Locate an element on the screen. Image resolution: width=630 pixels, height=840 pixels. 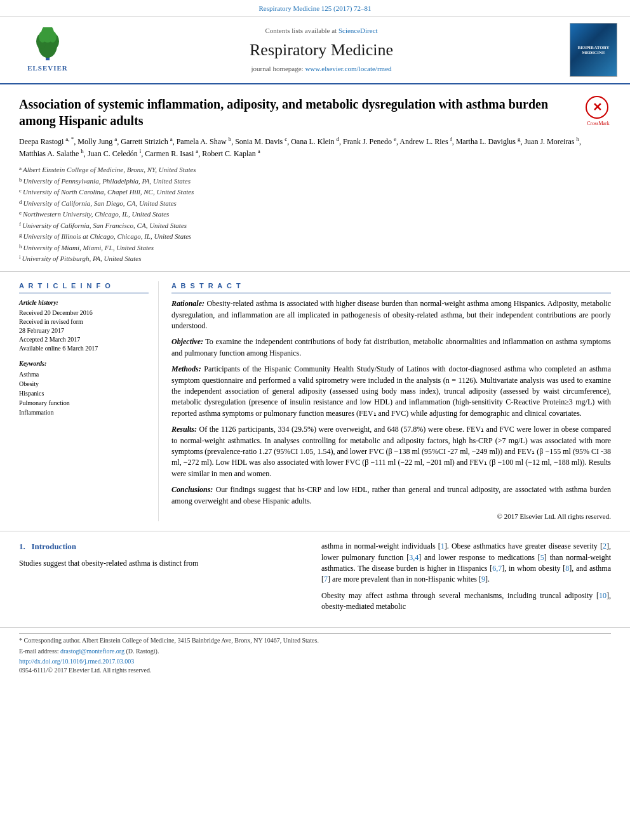
affil-sup-i: i is located at coordinates (20, 258).